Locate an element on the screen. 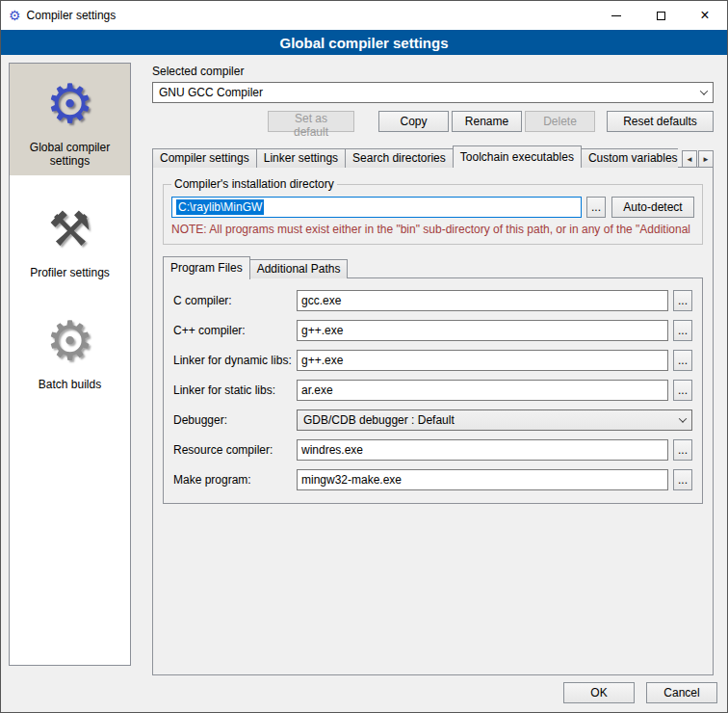 Image resolution: width=728 pixels, height=713 pixels. selected-compiler-value: GNU GCC Compiler is located at coordinates (424, 92).